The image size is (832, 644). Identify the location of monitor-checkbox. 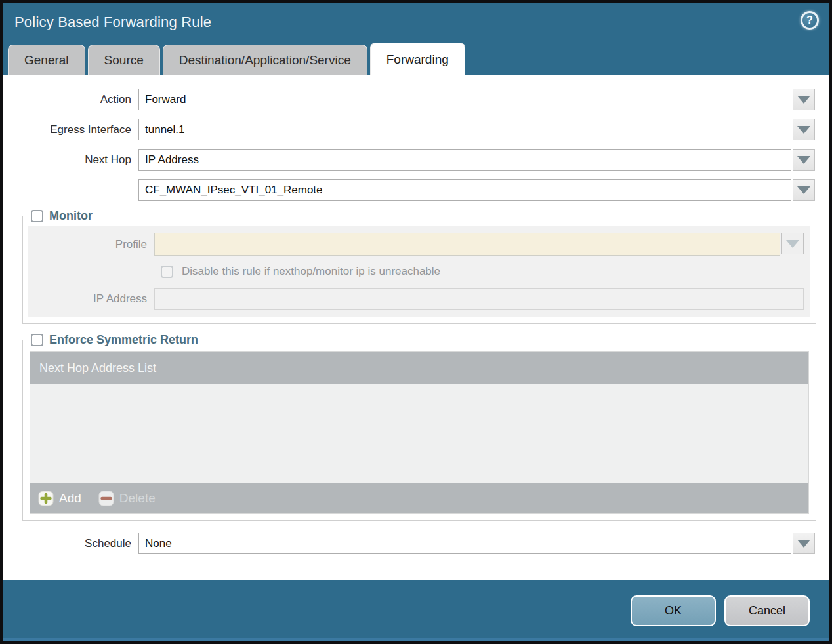
(37, 216).